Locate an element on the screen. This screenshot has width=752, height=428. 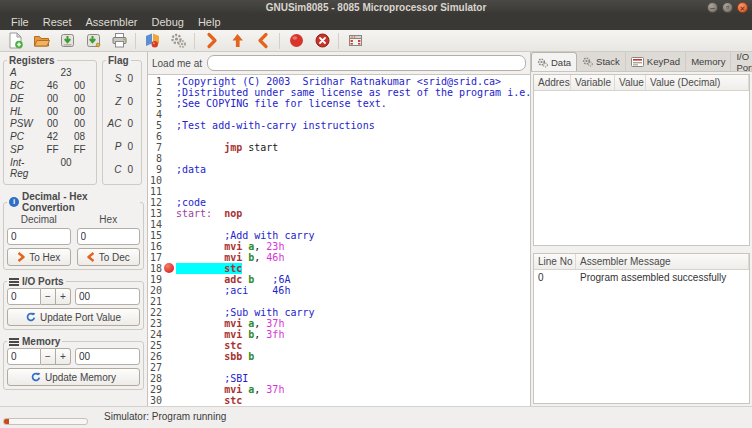
line-number: 5 is located at coordinates (155, 126).